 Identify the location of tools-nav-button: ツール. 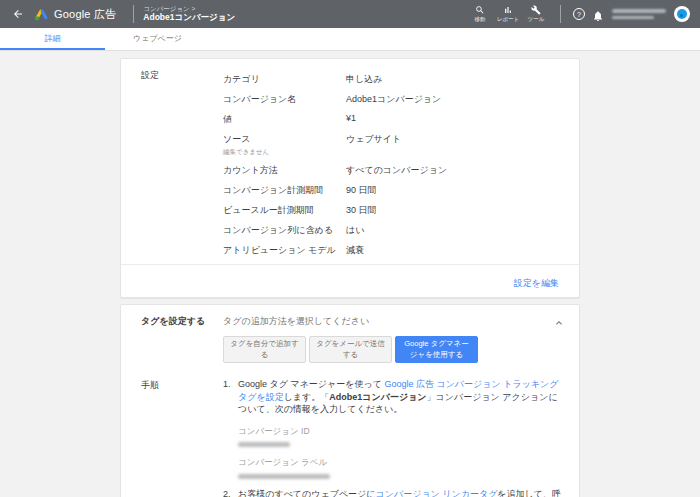
(536, 14).